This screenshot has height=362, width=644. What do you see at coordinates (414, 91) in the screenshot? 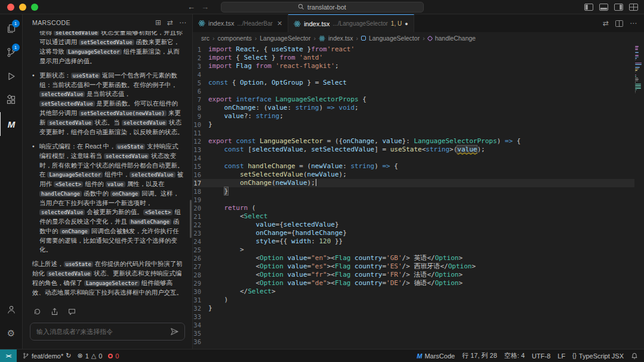
I see `code-line: 6` at bounding box center [414, 91].